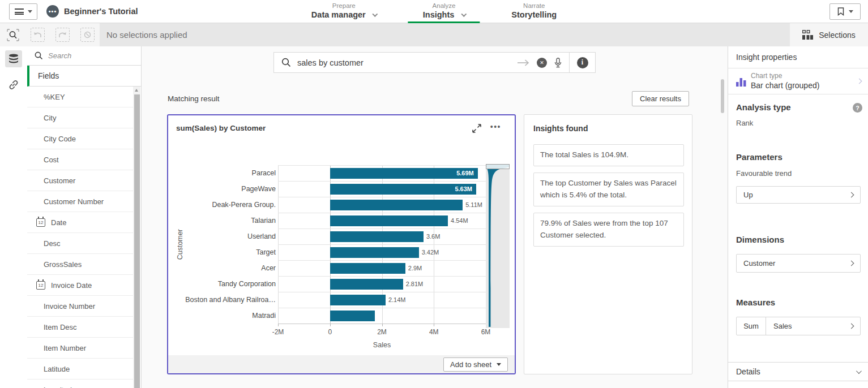  I want to click on chevron-down-icon, so click(375, 14).